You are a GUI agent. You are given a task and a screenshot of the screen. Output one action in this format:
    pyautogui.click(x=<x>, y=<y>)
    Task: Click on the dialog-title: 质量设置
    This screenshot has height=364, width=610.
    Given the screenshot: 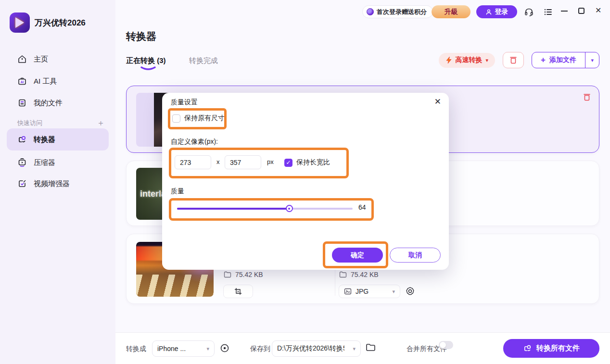 What is the action you would take?
    pyautogui.click(x=184, y=102)
    